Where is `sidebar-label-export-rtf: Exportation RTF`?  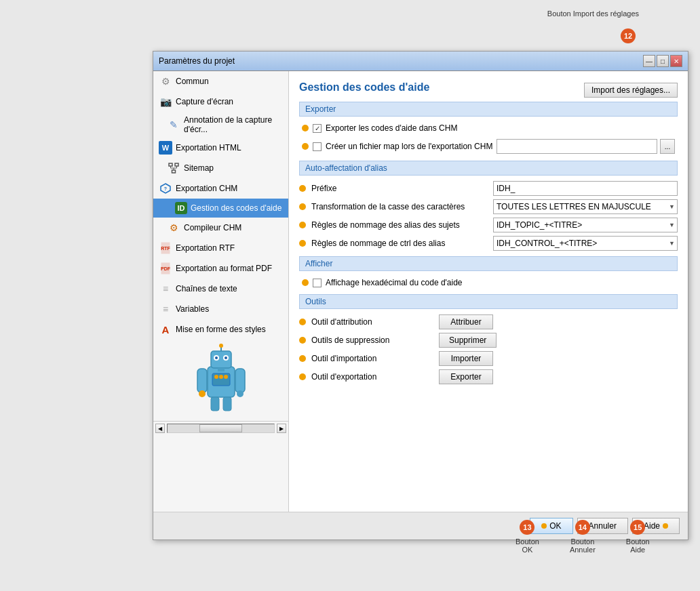
sidebar-label-export-rtf: Exportation RTF is located at coordinates (205, 248).